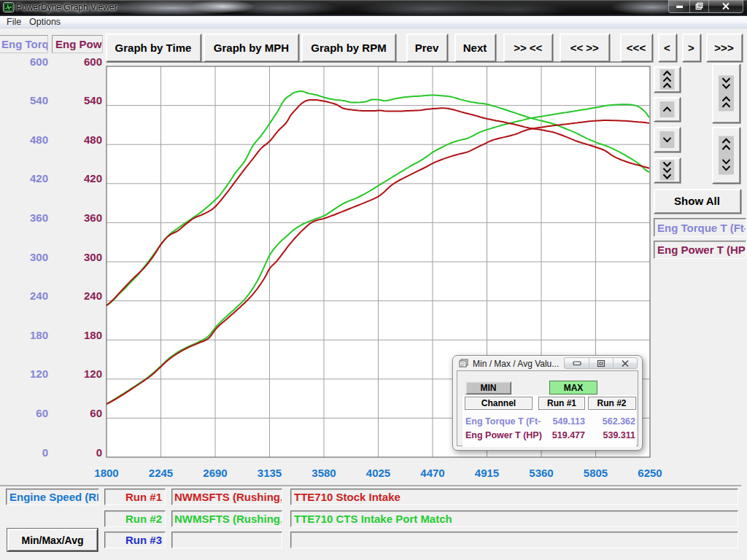 The width and height of the screenshot is (747, 560). What do you see at coordinates (541, 472) in the screenshot?
I see `svg-text: 5360` at bounding box center [541, 472].